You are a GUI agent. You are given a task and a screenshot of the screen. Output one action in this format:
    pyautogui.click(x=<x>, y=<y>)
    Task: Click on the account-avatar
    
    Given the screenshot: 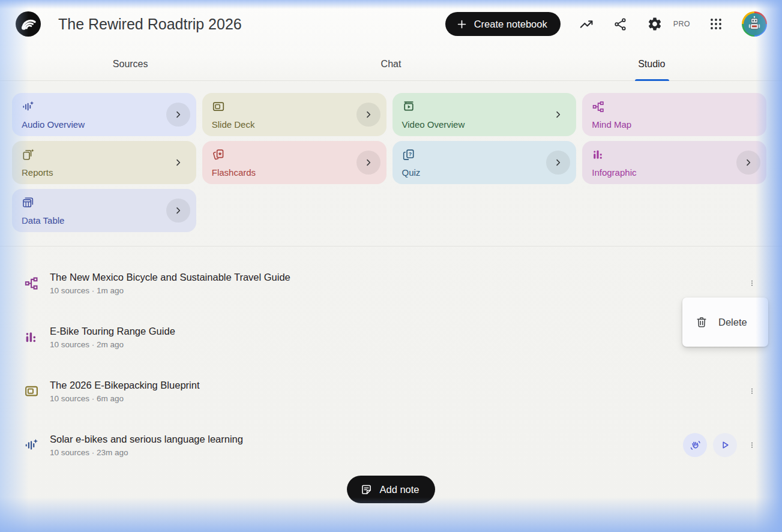 What is the action you would take?
    pyautogui.click(x=754, y=24)
    